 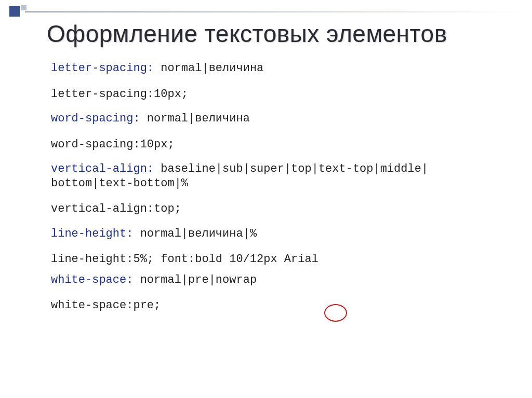 I want to click on val-word-spacing: normal|величина, so click(x=198, y=118).